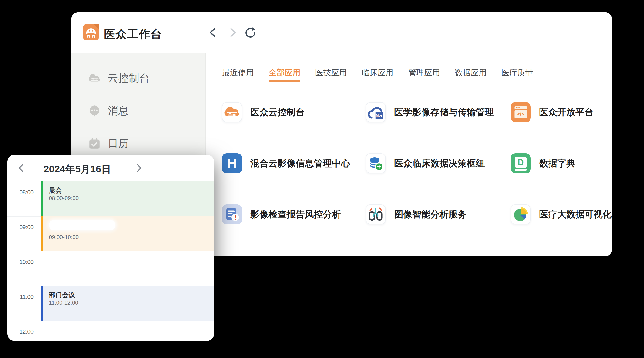 The image size is (644, 358). Describe the element at coordinates (576, 214) in the screenshot. I see `app-label: 医疗大数据可视化` at that location.